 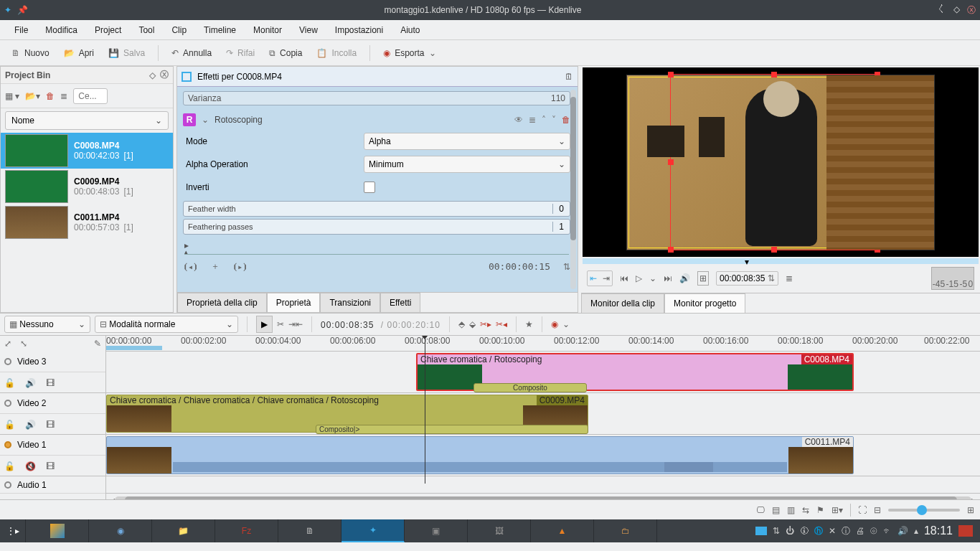 What do you see at coordinates (760, 510) in the screenshot?
I see `status-icon: 🖵` at bounding box center [760, 510].